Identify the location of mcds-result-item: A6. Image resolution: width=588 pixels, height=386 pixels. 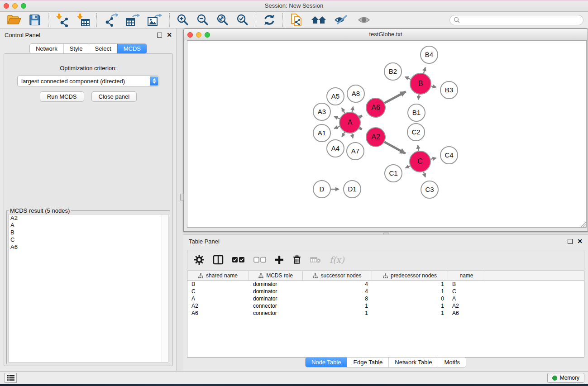
(88, 247).